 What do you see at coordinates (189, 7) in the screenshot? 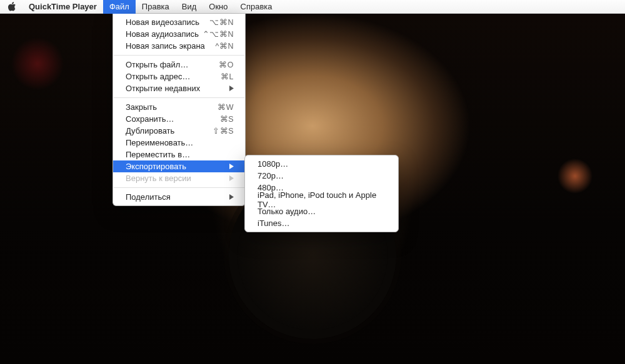
I see `menu-view: Вид` at bounding box center [189, 7].